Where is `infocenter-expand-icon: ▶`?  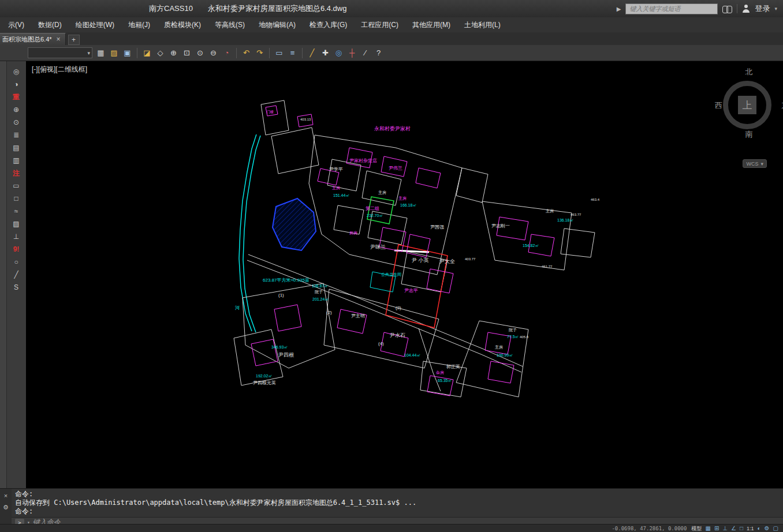 infocenter-expand-icon: ▶ is located at coordinates (619, 9).